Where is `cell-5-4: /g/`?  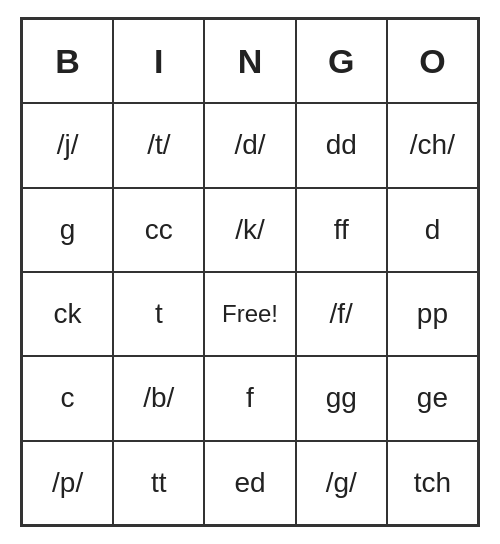 cell-5-4: /g/ is located at coordinates (342, 483).